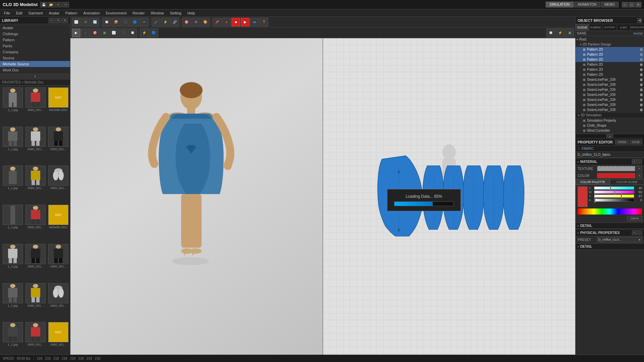 This screenshot has height=362, width=644. Describe the element at coordinates (144, 22) in the screenshot. I see `tb-btn-8: ✂` at that location.